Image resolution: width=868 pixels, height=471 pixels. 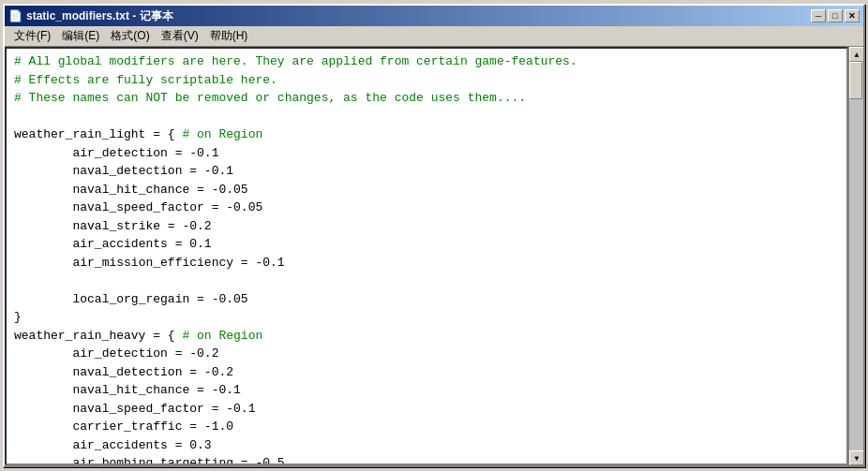 What do you see at coordinates (852, 16) in the screenshot?
I see `close-button: ✕` at bounding box center [852, 16].